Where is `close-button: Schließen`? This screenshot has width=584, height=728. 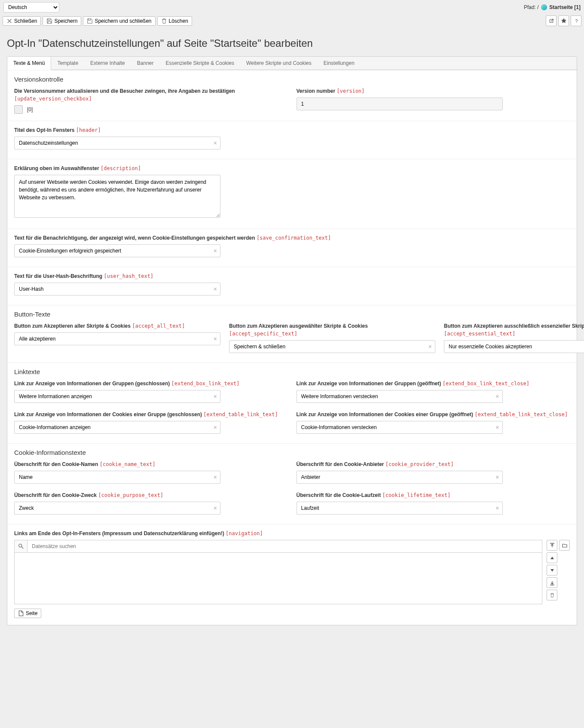 close-button: Schließen is located at coordinates (21, 21).